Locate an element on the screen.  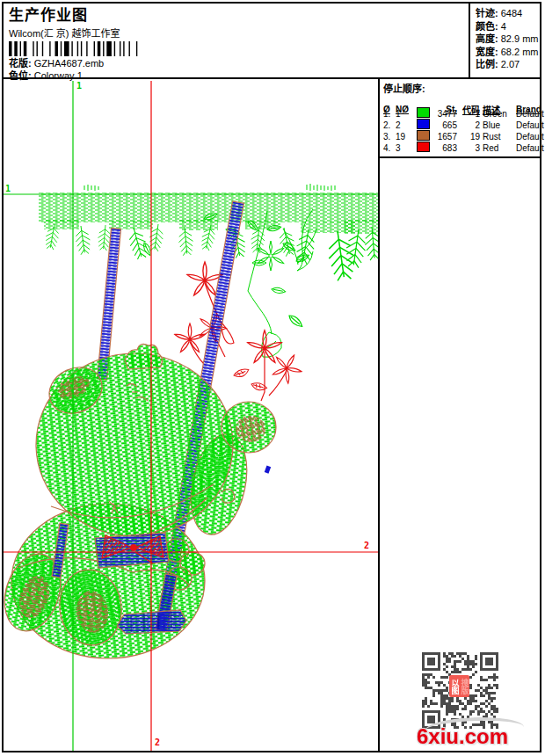
row-code: 2 is located at coordinates (471, 125).